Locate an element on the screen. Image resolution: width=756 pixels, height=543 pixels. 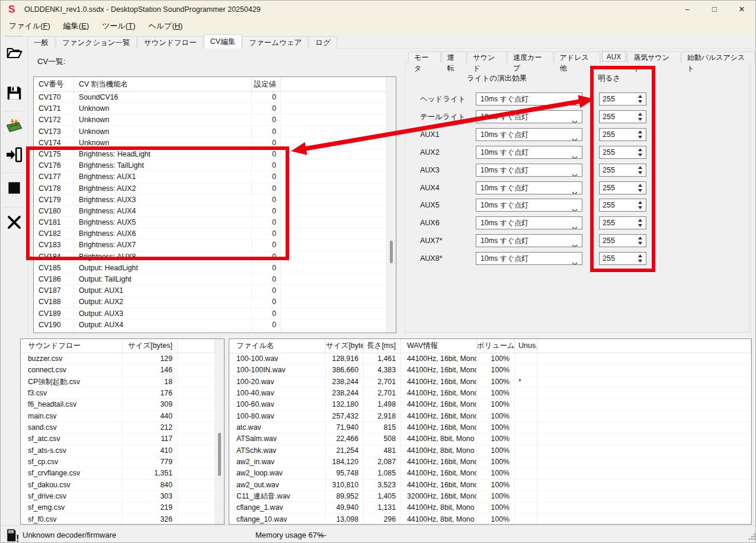
cv-row-cv190: CV190Output: AUX40 is located at coordinates (214, 325).